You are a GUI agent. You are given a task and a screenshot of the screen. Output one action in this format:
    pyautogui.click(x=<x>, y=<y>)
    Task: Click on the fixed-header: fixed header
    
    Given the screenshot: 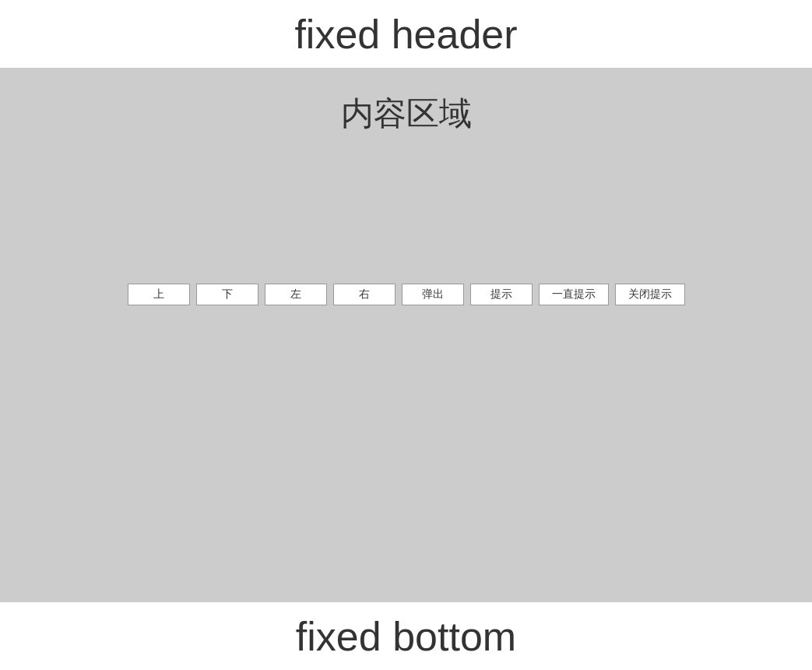 What is the action you would take?
    pyautogui.click(x=406, y=34)
    